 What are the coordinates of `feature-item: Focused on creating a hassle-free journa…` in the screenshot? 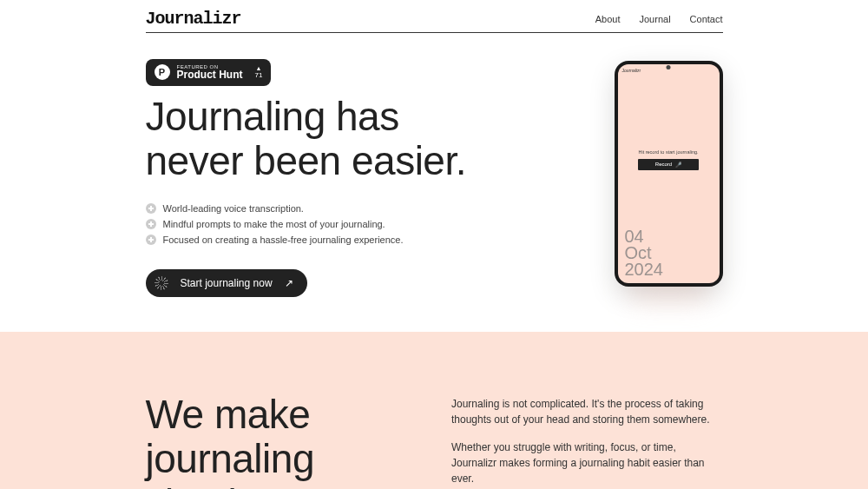 It's located at (344, 240).